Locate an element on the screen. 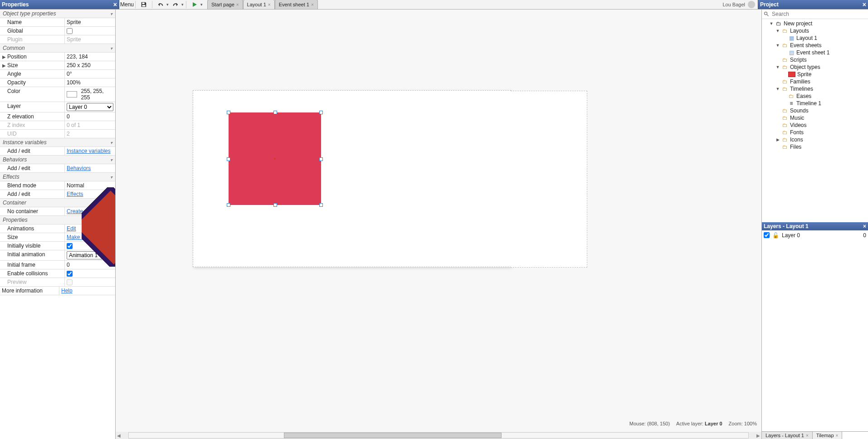 This screenshot has width=868, height=439. tree-timeline-1: ≡ Timeline 1 is located at coordinates (815, 103).